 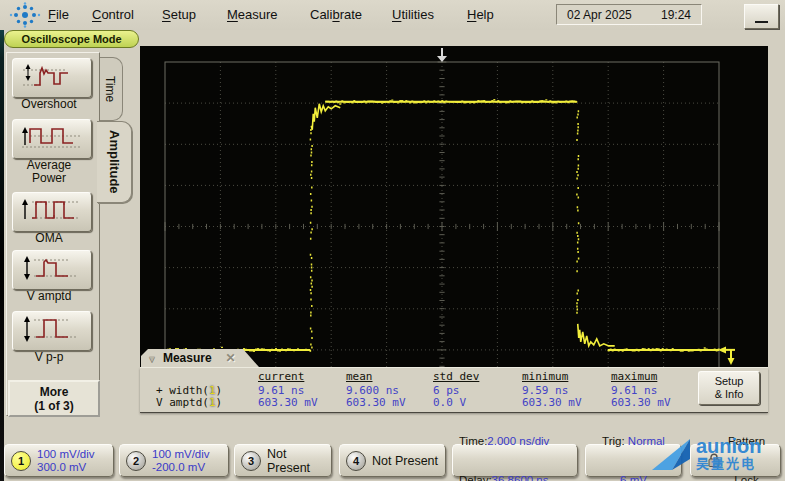 What do you see at coordinates (518, 441) in the screenshot?
I see `time-value: 2.000 ns/div` at bounding box center [518, 441].